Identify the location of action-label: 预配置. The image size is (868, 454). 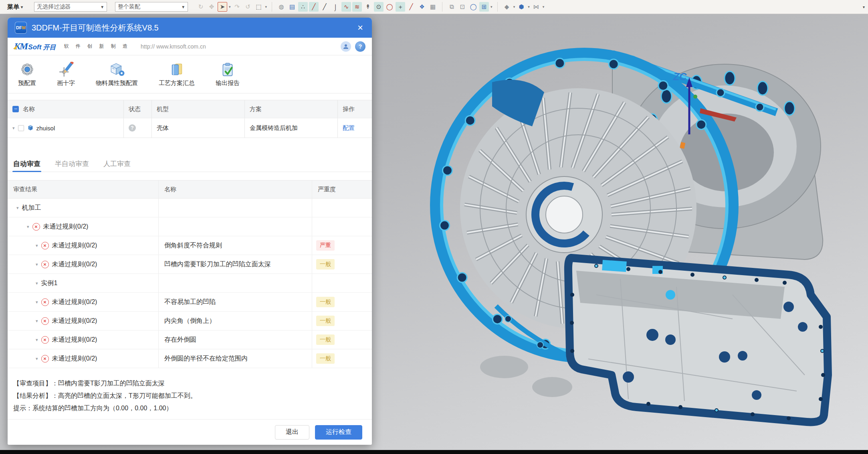
(27, 83).